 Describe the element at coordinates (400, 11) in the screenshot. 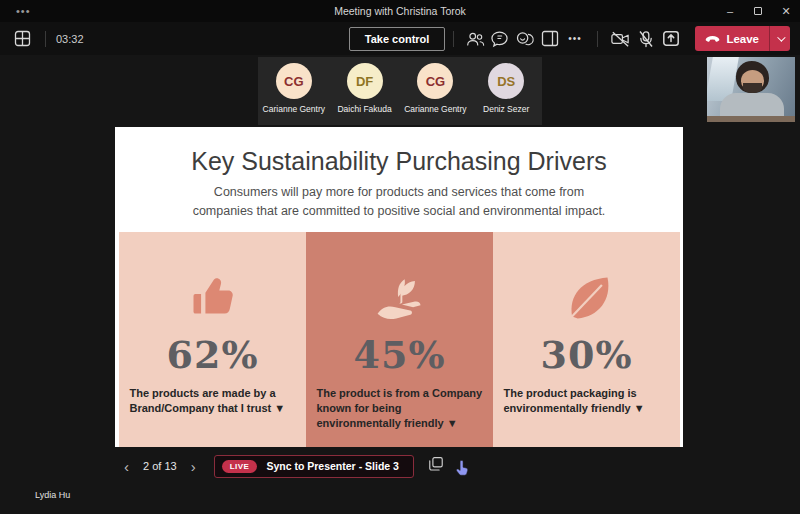

I see `window-titlebar: Meeting with Christina Torok ••• – ✕` at that location.